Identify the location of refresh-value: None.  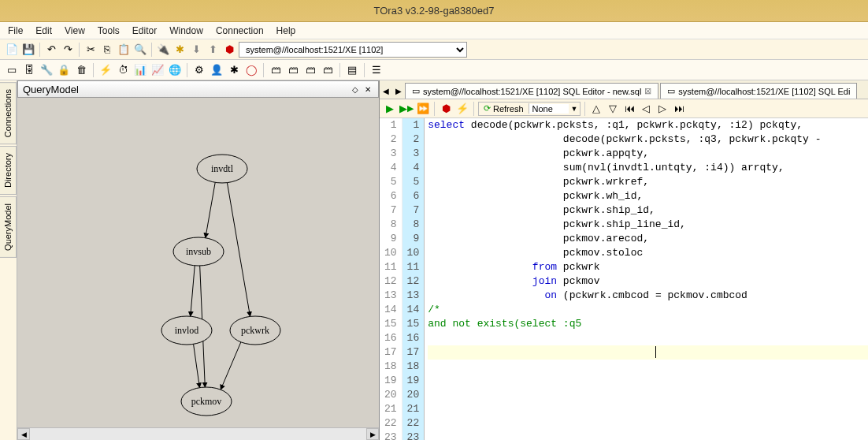
(549, 109).